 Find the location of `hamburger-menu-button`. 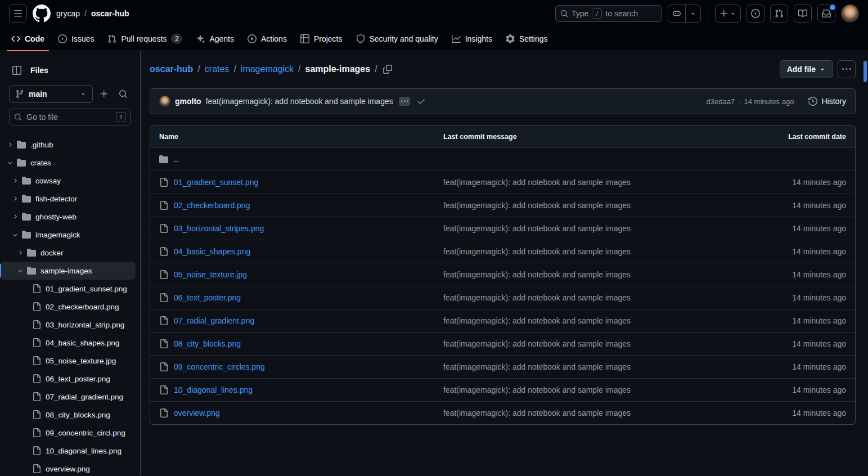

hamburger-menu-button is located at coordinates (18, 14).